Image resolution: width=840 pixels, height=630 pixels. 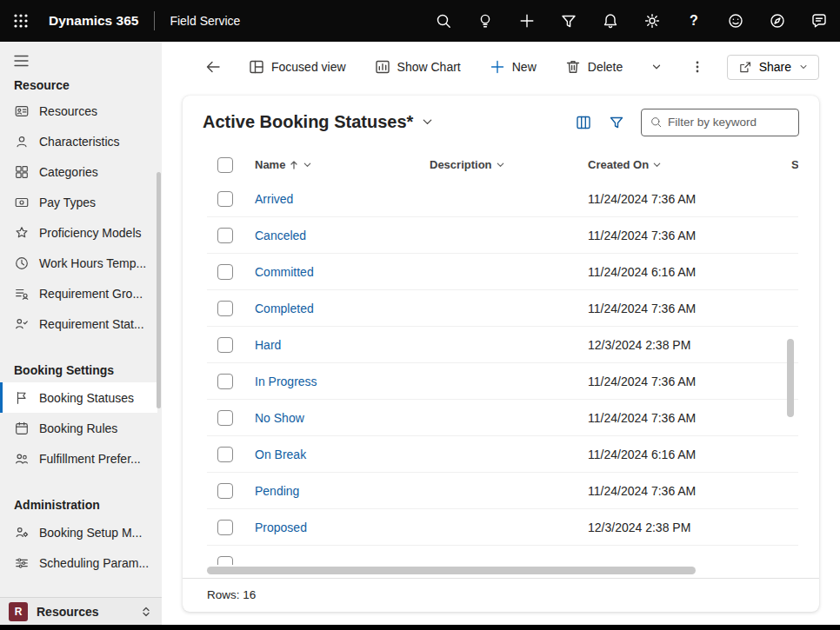 What do you see at coordinates (736, 21) in the screenshot?
I see `feedback-smiley-icon` at bounding box center [736, 21].